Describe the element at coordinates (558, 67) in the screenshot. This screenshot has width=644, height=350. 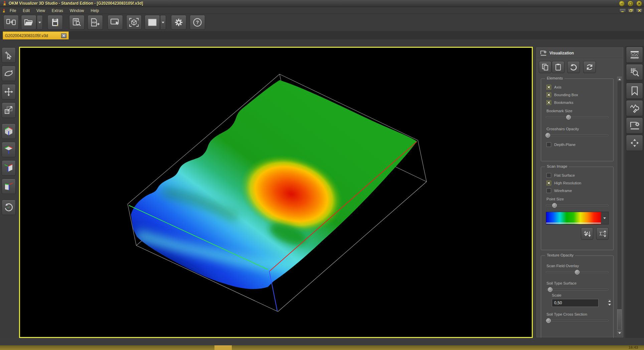
I see `paste-button` at that location.